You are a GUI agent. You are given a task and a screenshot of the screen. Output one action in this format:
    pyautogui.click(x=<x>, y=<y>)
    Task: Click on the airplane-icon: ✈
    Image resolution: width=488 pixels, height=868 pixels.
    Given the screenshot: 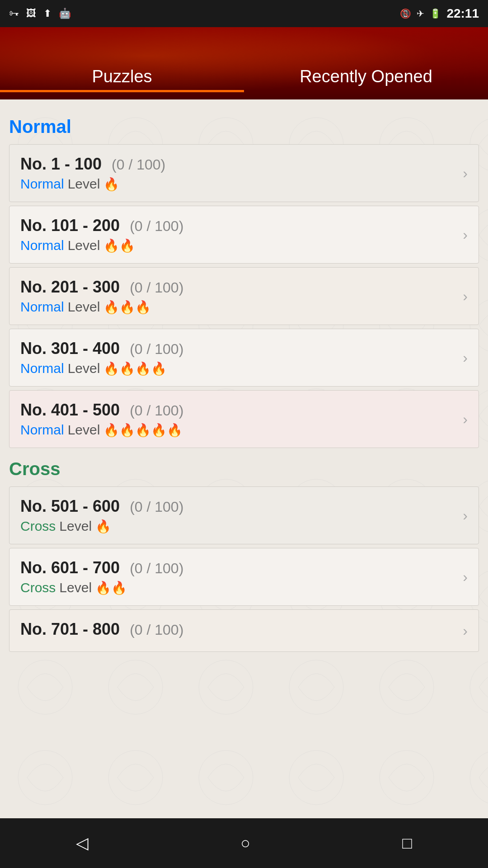 What is the action you would take?
    pyautogui.click(x=420, y=14)
    